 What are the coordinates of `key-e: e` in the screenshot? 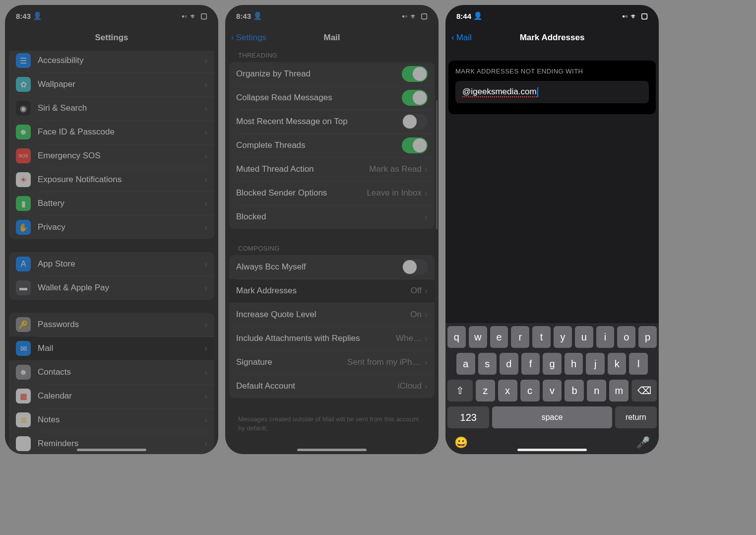 It's located at (499, 337).